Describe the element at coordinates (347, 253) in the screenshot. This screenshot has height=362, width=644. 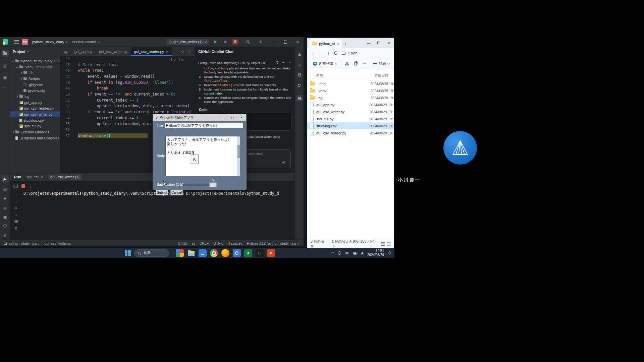
I see `volume-icon` at that location.